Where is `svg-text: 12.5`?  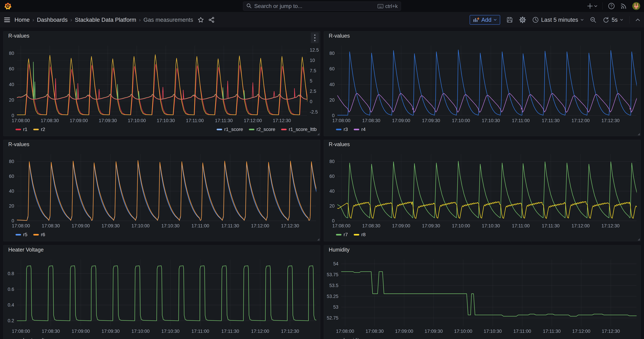
svg-text: 12.5 is located at coordinates (314, 50).